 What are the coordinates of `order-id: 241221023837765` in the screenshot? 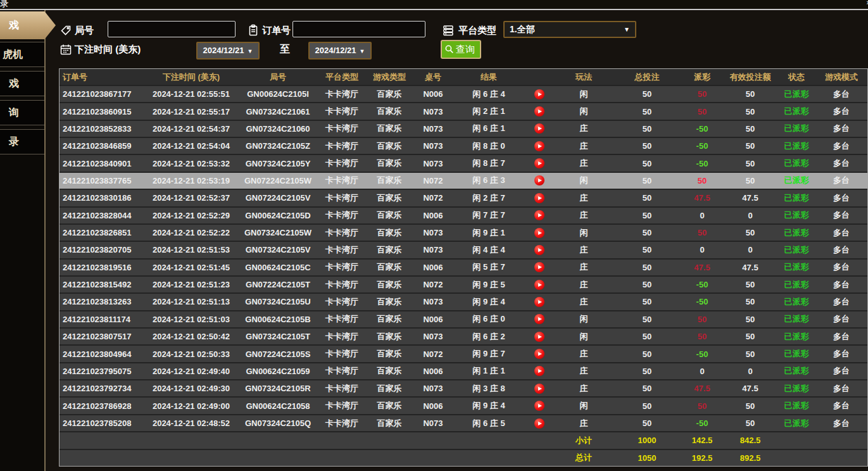 It's located at (102, 181).